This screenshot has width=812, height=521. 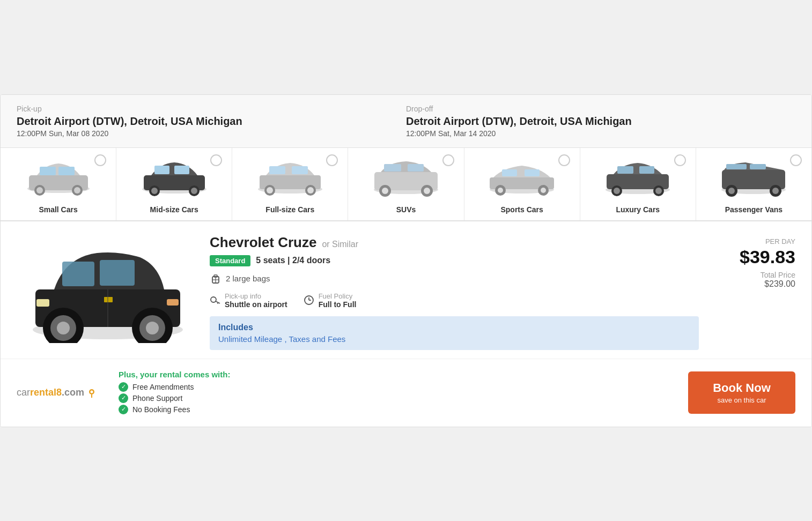 I want to click on category-label-vans: Passenger Vans, so click(x=754, y=210).